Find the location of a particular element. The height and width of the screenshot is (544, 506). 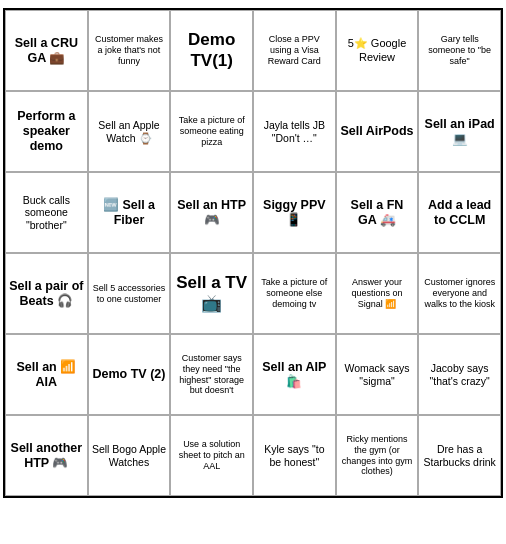

cell-text: Customer says they need "the highest" st… is located at coordinates (212, 374).